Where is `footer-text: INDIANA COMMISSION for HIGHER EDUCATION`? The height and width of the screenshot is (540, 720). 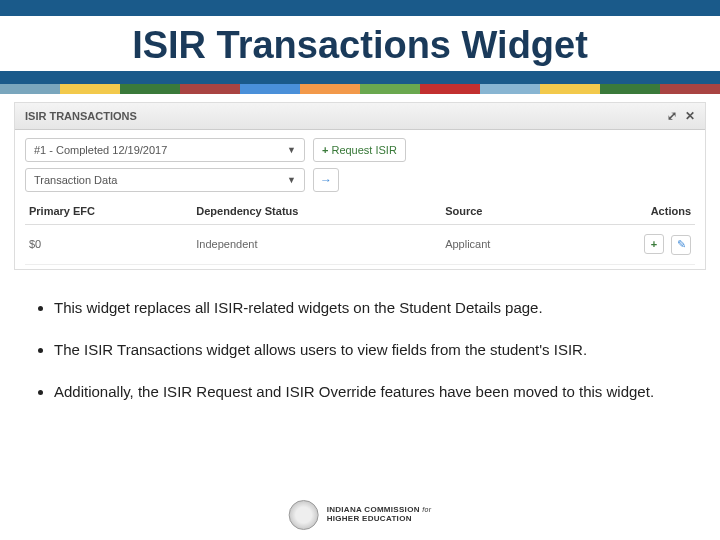
footer-text: INDIANA COMMISSION for HIGHER EDUCATION is located at coordinates (380, 515).